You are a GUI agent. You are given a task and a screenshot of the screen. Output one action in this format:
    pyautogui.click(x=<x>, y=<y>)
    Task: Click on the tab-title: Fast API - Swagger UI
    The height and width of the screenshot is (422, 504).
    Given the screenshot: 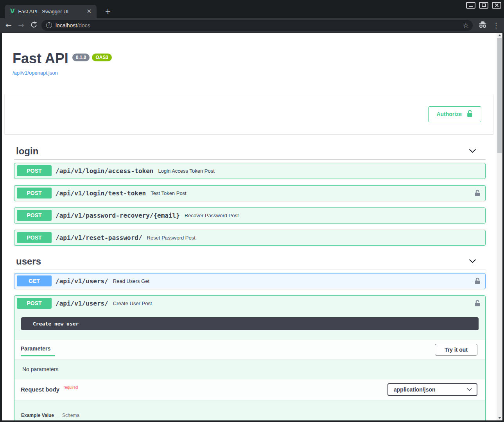 What is the action you would take?
    pyautogui.click(x=52, y=12)
    